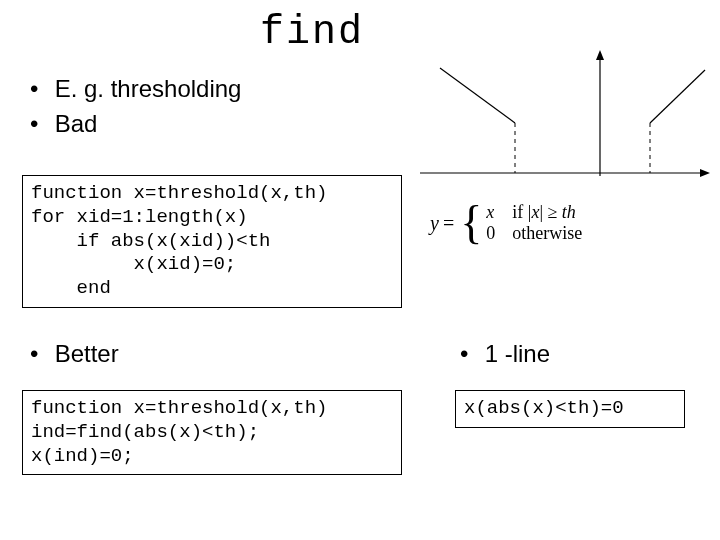 Image resolution: width=720 pixels, height=540 pixels. What do you see at coordinates (499, 234) in the screenshot?
I see `eq-case2-val: 0` at bounding box center [499, 234].